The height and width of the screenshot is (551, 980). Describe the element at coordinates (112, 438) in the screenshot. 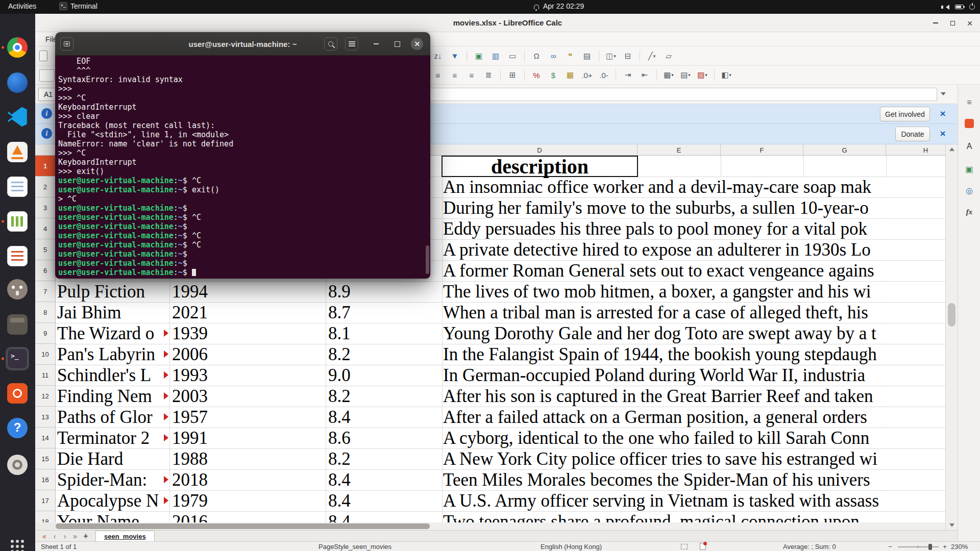

I see `cell-A14: Terminator 2` at that location.